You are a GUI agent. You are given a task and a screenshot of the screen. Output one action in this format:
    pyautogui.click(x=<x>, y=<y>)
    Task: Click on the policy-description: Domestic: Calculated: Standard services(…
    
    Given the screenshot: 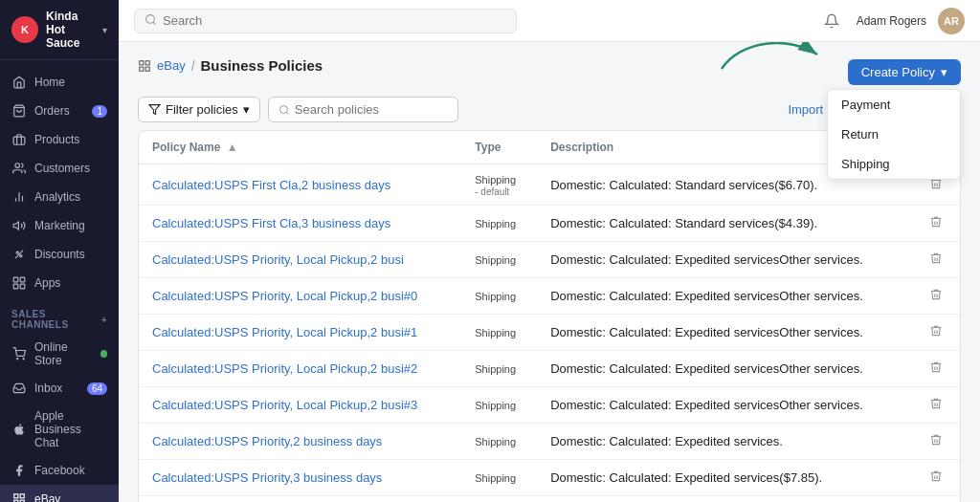 What is the action you would take?
    pyautogui.click(x=724, y=224)
    